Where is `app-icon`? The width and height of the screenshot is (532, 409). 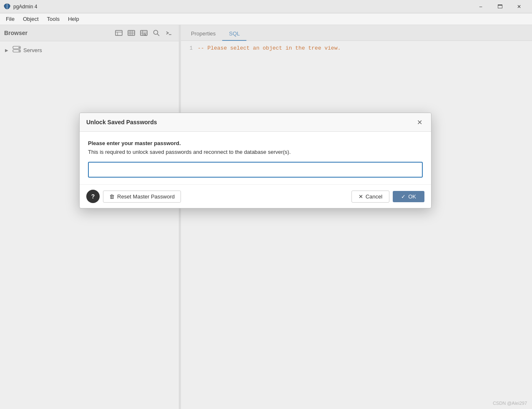
app-icon is located at coordinates (7, 7).